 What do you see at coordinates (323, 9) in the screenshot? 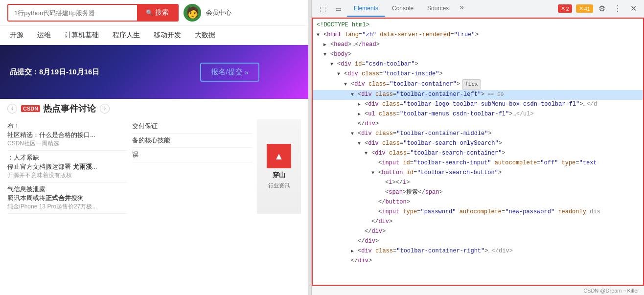
I see `inspect-icon: ⬚` at bounding box center [323, 9].